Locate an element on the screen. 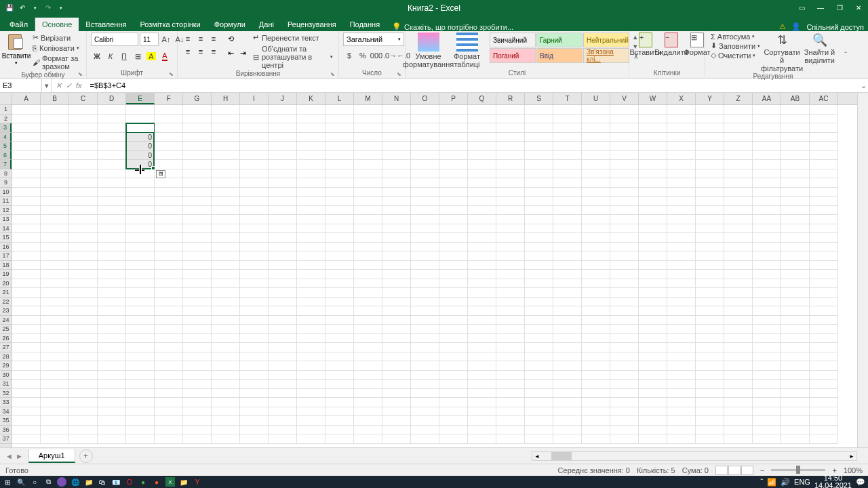 The image size is (868, 488). cell-X23 is located at coordinates (682, 311).